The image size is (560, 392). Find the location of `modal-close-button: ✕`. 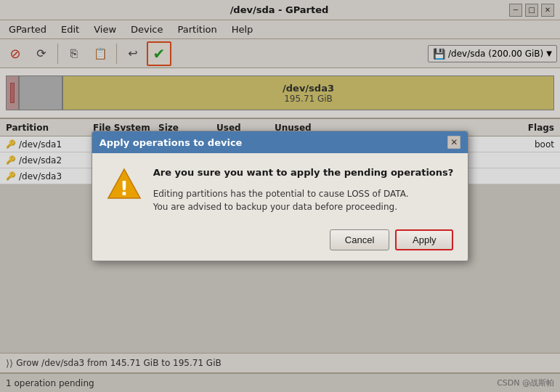

modal-close-button: ✕ is located at coordinates (454, 142).